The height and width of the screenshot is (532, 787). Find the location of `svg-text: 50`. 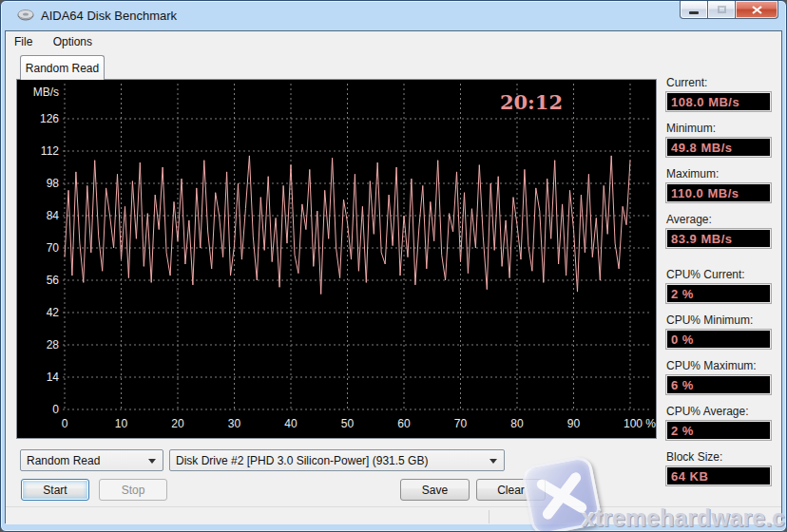

svg-text: 50 is located at coordinates (348, 424).